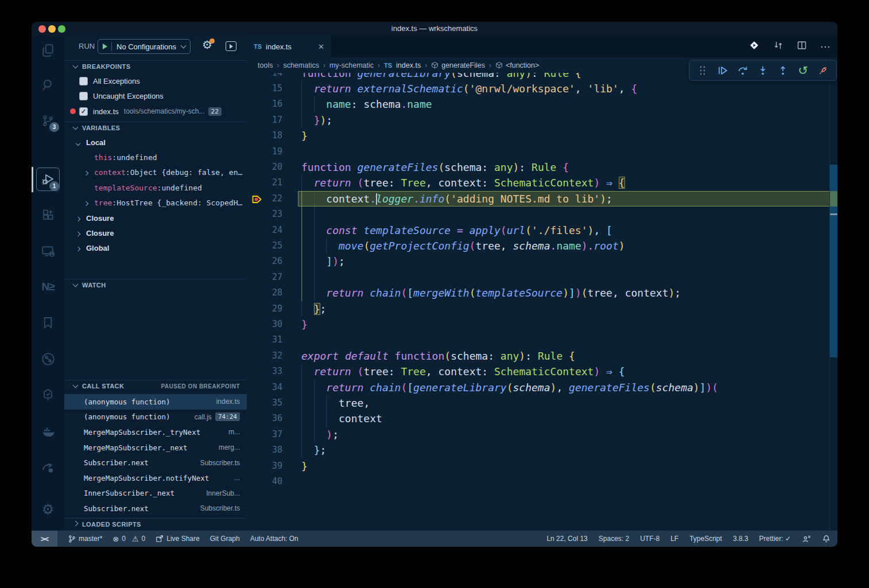 The image size is (869, 588). What do you see at coordinates (703, 71) in the screenshot?
I see `toolbar-drag-grip` at bounding box center [703, 71].